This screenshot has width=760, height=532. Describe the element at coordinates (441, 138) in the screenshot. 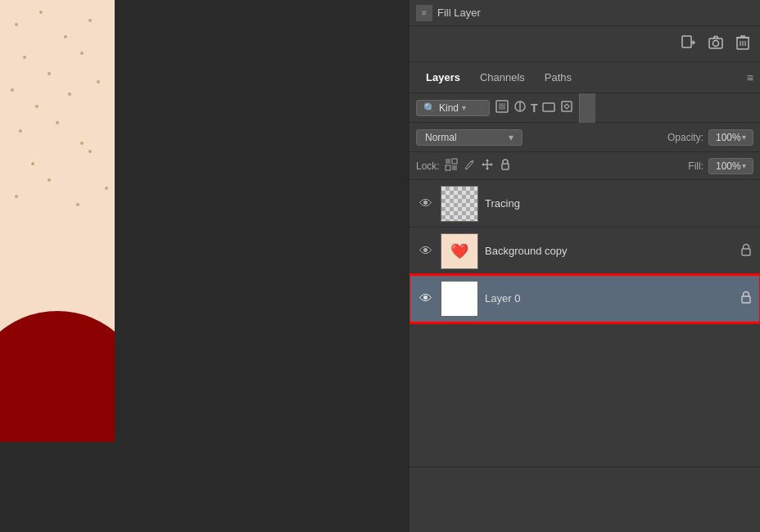

I see `blend-mode-value: Normal` at that location.